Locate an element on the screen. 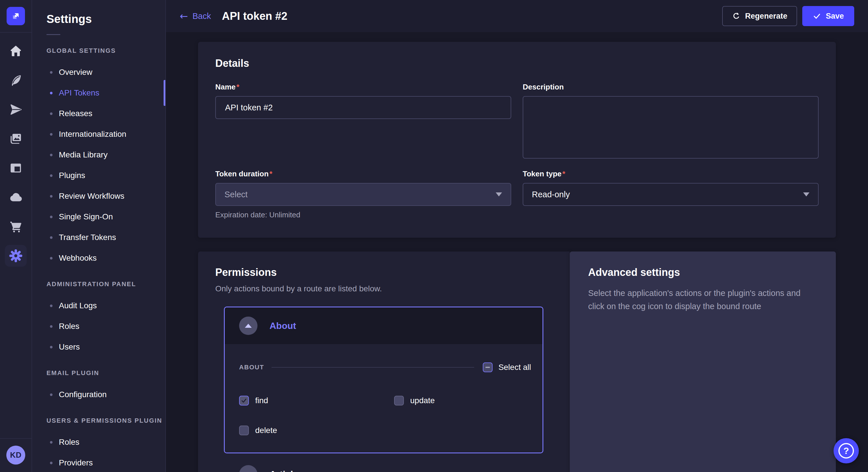  details-title: Details is located at coordinates (517, 63).